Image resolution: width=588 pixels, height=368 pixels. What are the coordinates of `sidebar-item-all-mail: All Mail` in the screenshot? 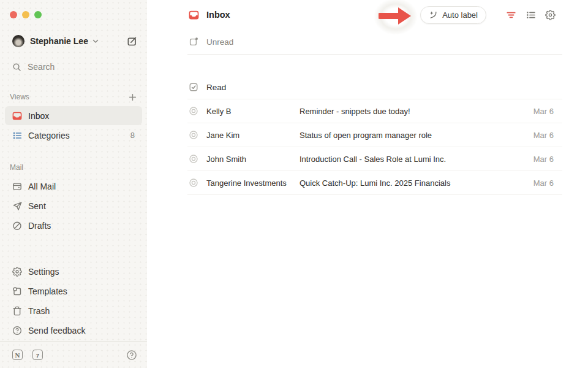 It's located at (74, 186).